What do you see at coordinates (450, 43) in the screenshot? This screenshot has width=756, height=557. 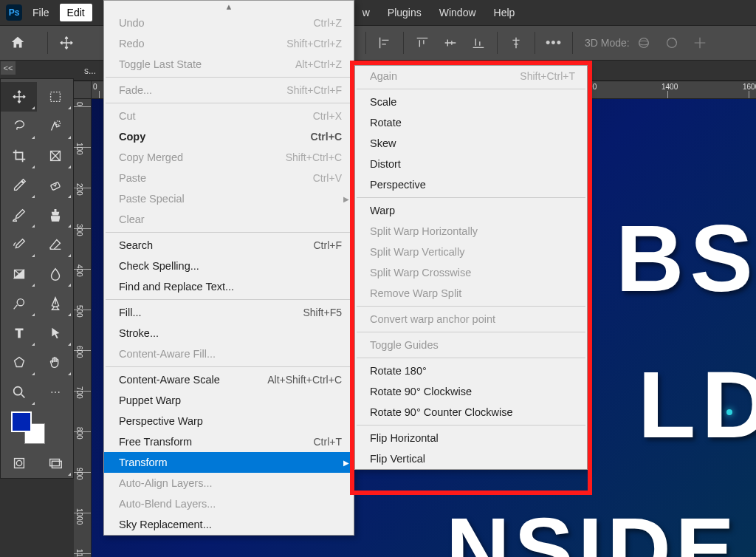 I see `align-vcenter-icon` at bounding box center [450, 43].